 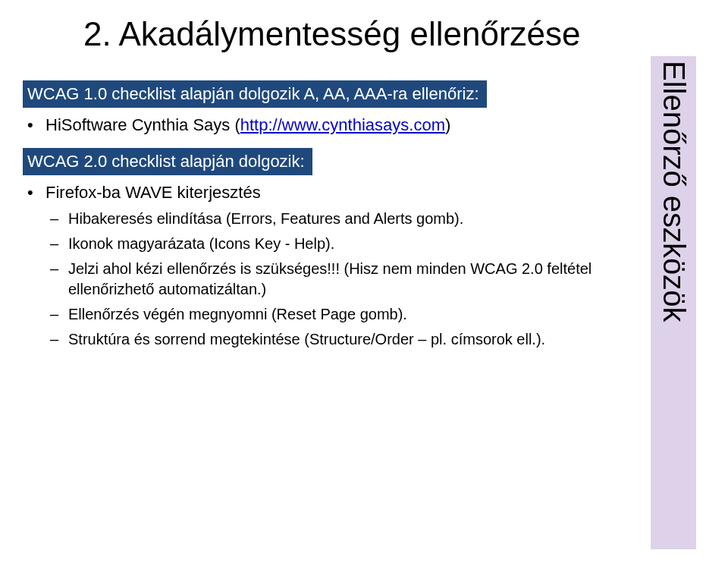 What do you see at coordinates (447, 124) in the screenshot?
I see `item-text-suffix: )` at bounding box center [447, 124].